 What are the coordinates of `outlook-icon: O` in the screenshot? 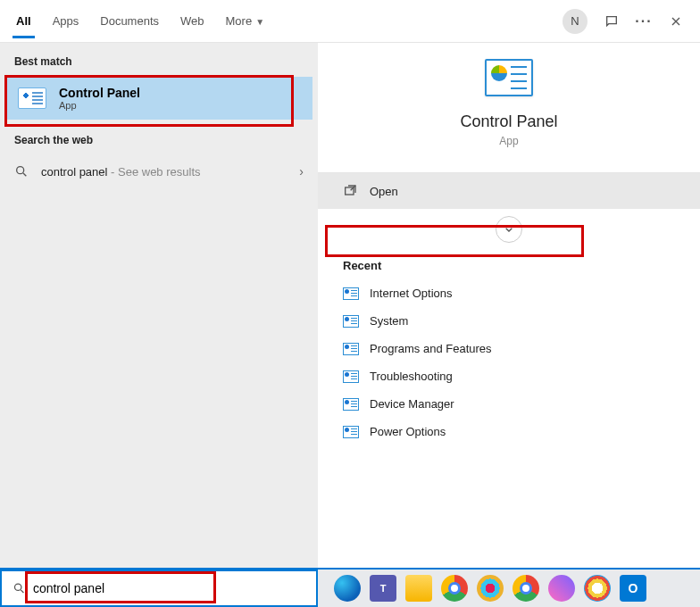 It's located at (633, 588).